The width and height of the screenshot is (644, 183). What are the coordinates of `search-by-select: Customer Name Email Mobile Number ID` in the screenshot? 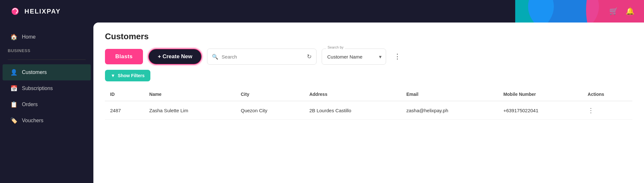 It's located at (354, 57).